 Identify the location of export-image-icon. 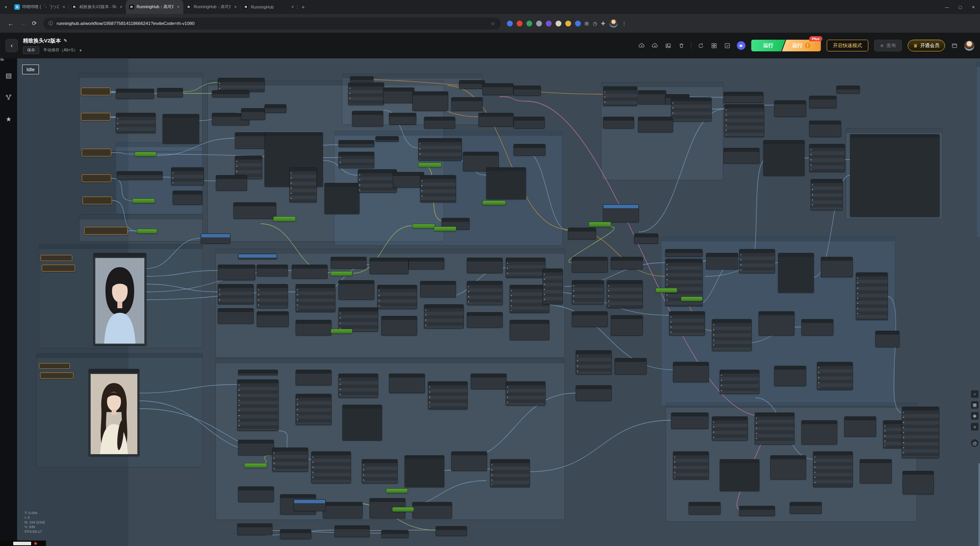
(668, 46).